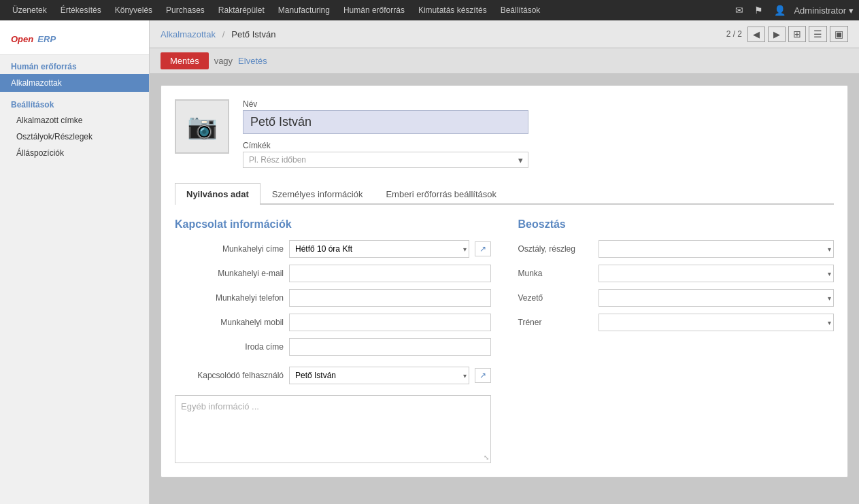  What do you see at coordinates (820, 11) in the screenshot?
I see `admin-label-text: Administrator` at bounding box center [820, 11].